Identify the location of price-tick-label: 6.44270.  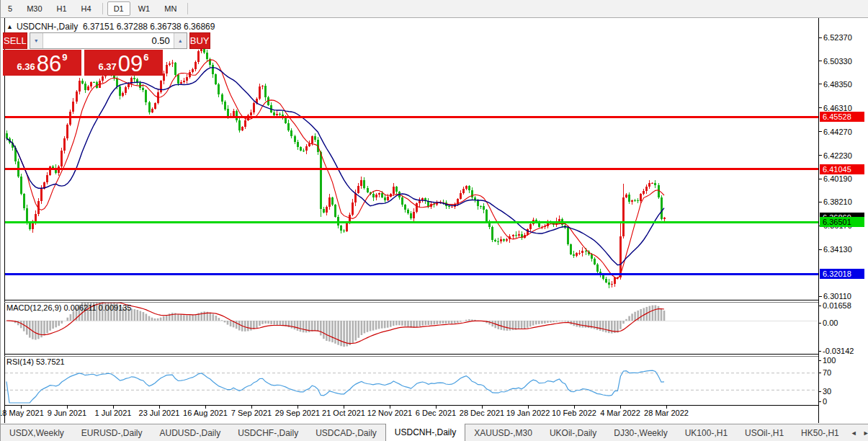
(838, 133).